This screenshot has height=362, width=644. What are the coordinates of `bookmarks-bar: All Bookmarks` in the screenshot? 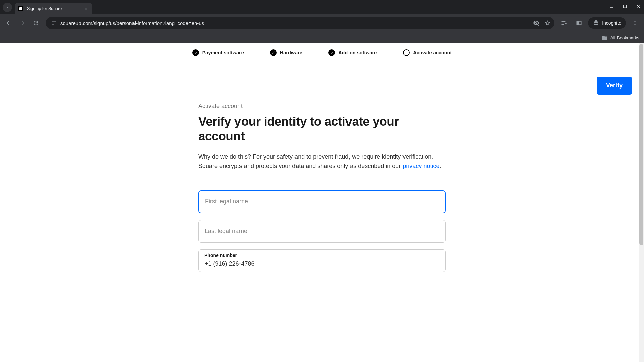 It's located at (322, 38).